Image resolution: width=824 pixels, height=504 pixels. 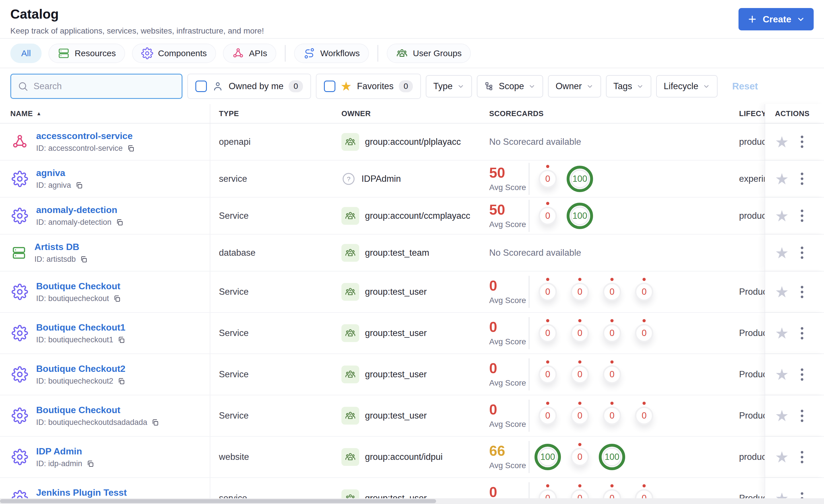 What do you see at coordinates (378, 53) in the screenshot?
I see `tab-group-divider` at bounding box center [378, 53].